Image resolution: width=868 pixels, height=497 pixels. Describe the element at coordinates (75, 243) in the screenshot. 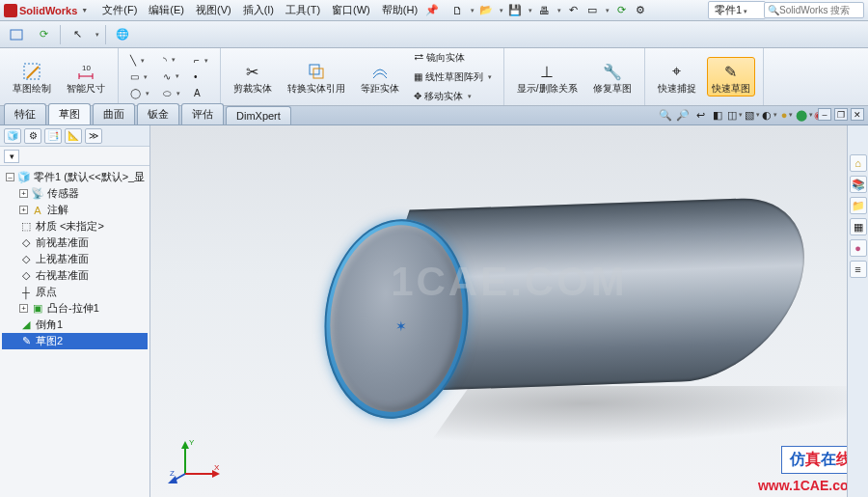

I see `tree-front-plane: ◇前视基准面` at that location.